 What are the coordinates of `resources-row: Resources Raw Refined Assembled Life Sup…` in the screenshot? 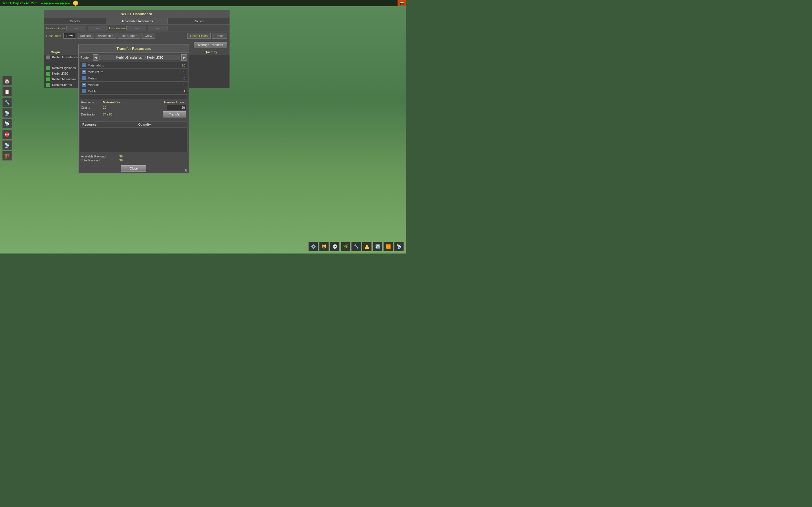 It's located at (137, 36).